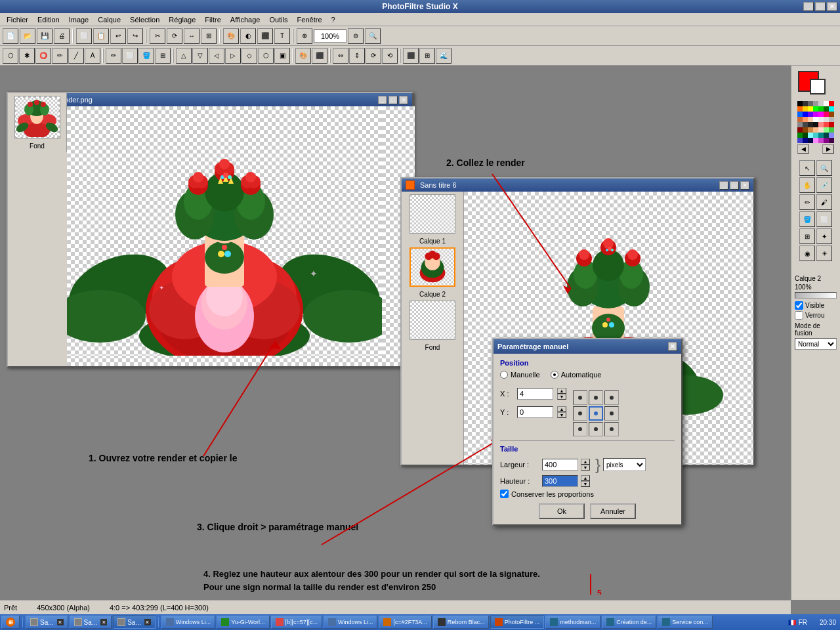 The width and height of the screenshot is (840, 630). What do you see at coordinates (210, 100) in the screenshot?
I see `image-window-1-titlebar: TytannialRender.png _ □ ✕` at bounding box center [210, 100].